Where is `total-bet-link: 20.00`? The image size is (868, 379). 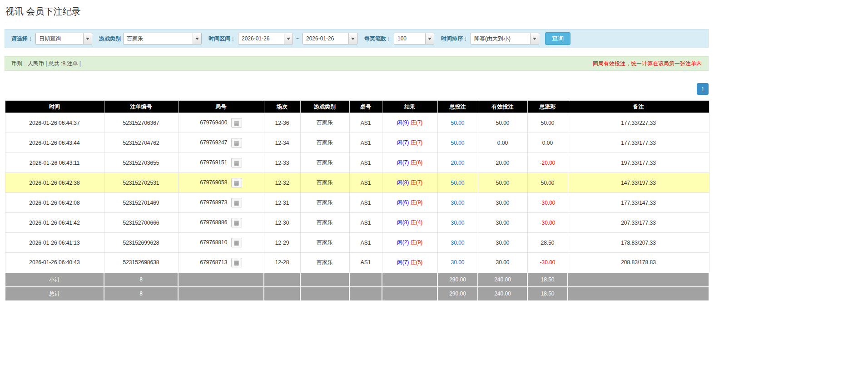 total-bet-link: 20.00 is located at coordinates (457, 163).